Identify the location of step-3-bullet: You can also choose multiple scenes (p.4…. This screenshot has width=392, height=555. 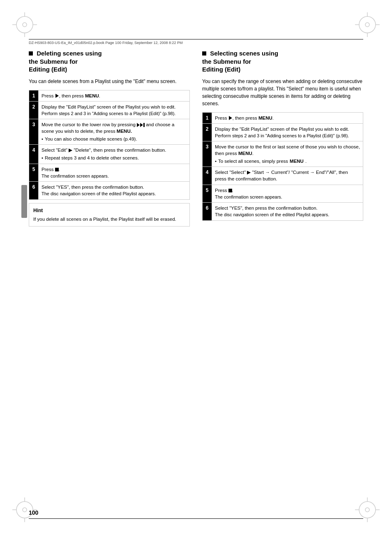
(114, 139).